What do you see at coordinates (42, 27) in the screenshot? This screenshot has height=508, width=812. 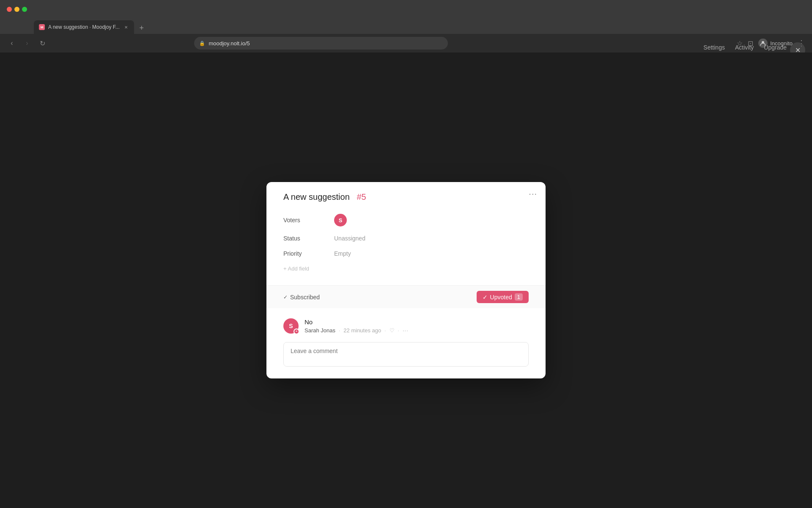 I see `tab-favicon: M` at bounding box center [42, 27].